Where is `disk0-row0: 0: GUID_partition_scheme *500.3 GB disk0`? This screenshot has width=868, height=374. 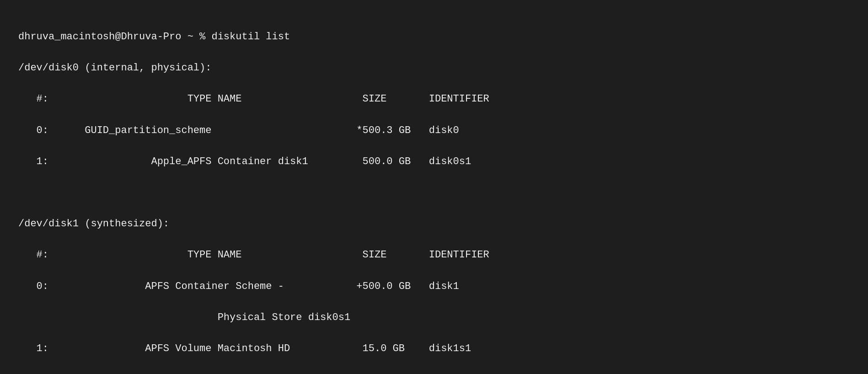
disk0-row0: 0: GUID_partition_scheme *500.3 GB disk0 is located at coordinates (239, 131).